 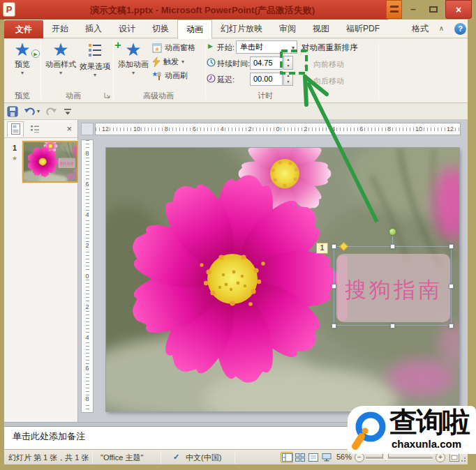 What do you see at coordinates (29, 112) in the screenshot?
I see `undo-icon` at bounding box center [29, 112].